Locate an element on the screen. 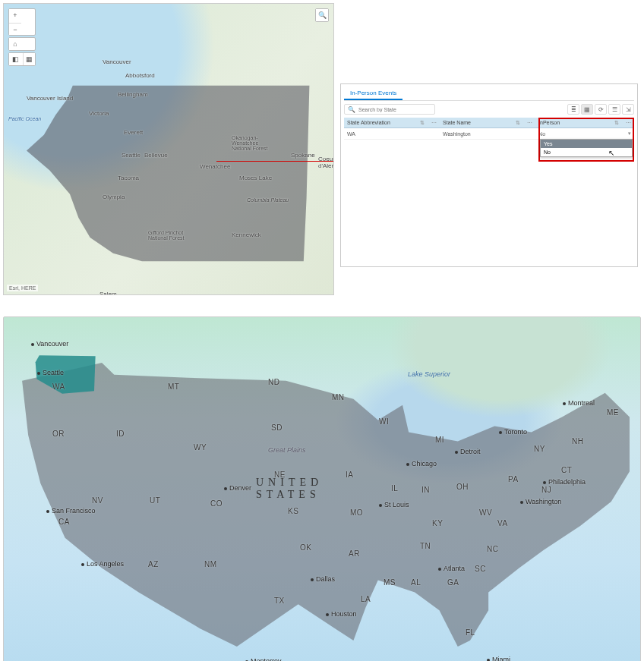 This screenshot has height=661, width=644. state-label: LA is located at coordinates (366, 600).